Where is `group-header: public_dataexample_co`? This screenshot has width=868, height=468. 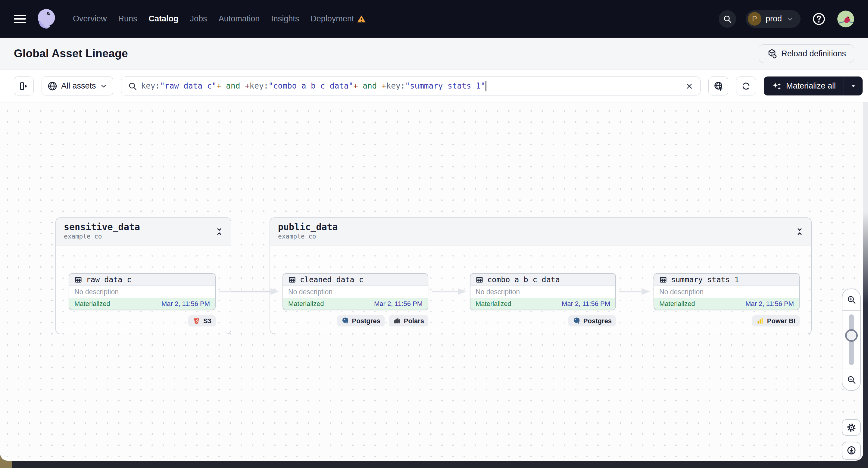 group-header: public_dataexample_co is located at coordinates (540, 232).